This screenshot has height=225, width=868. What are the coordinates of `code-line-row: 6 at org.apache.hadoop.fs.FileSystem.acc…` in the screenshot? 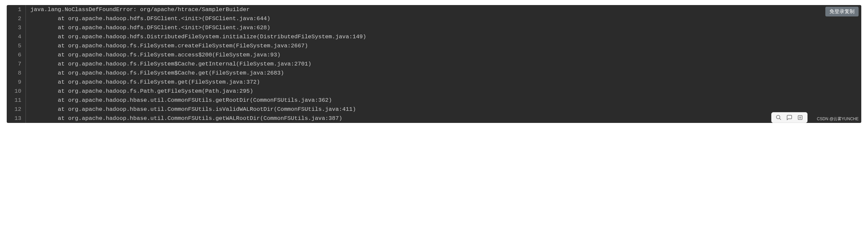 It's located at (434, 55).